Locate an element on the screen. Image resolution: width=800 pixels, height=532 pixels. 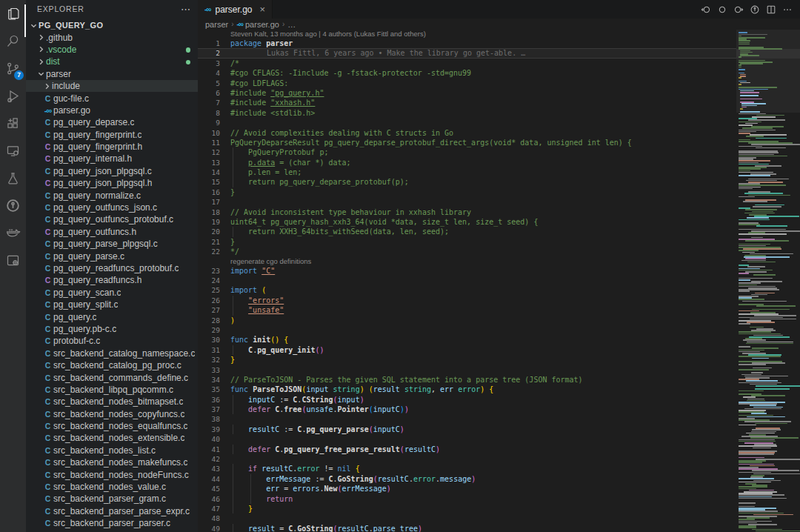
code-line-14: 14 p.len = len; is located at coordinates (467, 172).